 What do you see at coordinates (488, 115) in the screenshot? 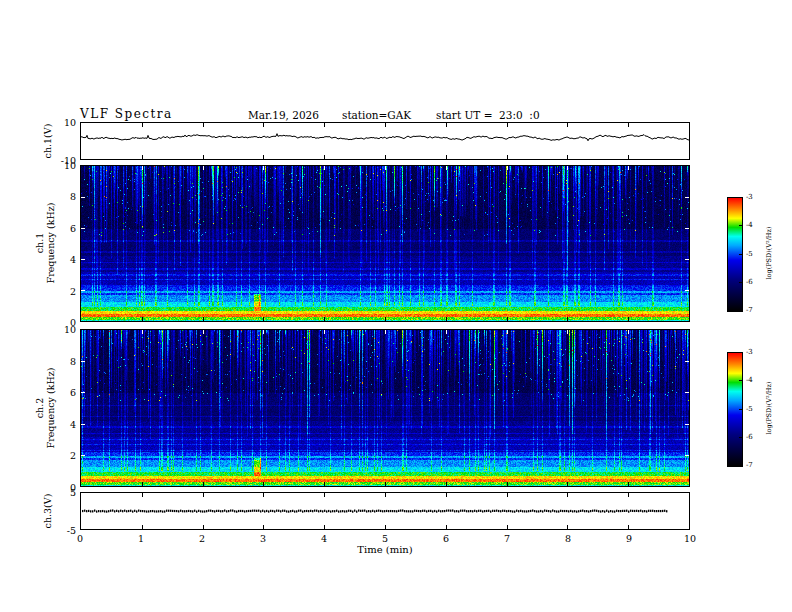
I see `start-ut-label: start UT = 23:0 :0` at bounding box center [488, 115].